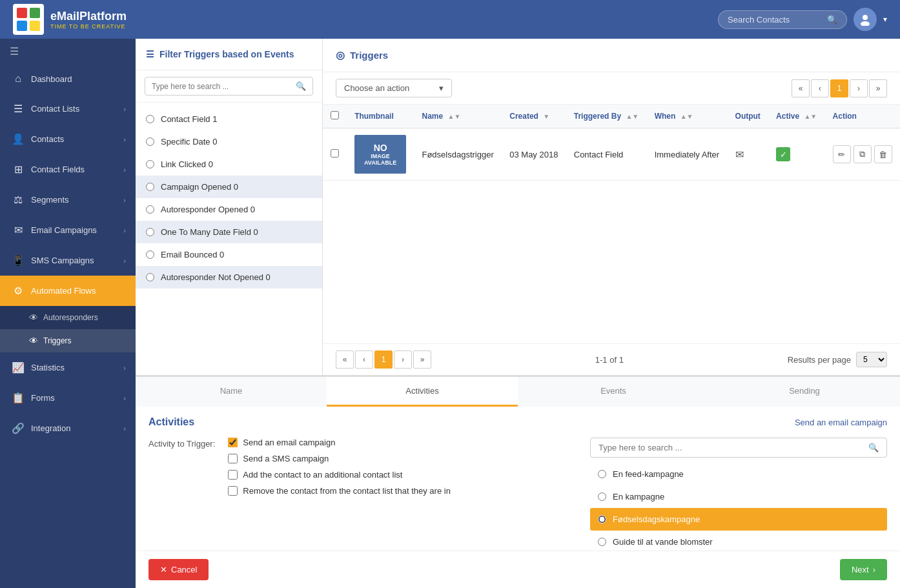  I want to click on sidebar-item-label: Automated Flows, so click(63, 290).